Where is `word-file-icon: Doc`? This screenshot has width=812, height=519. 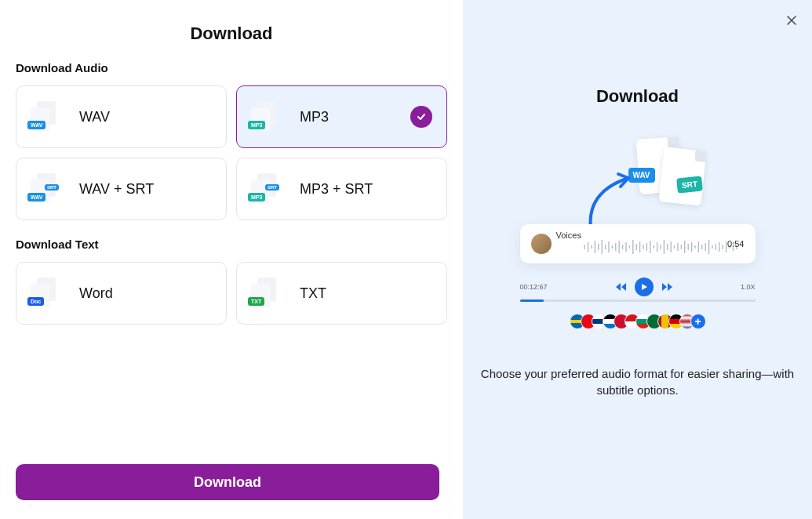
word-file-icon: Doc is located at coordinates (46, 293).